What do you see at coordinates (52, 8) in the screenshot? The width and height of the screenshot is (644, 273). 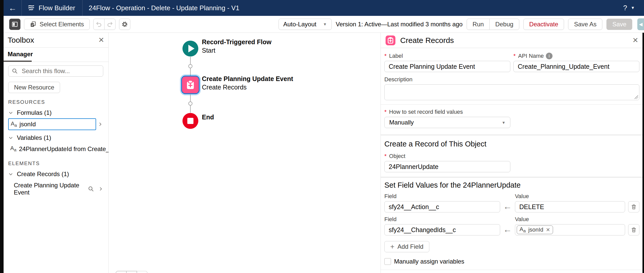 I see `app-branding: Flow Builder` at bounding box center [52, 8].